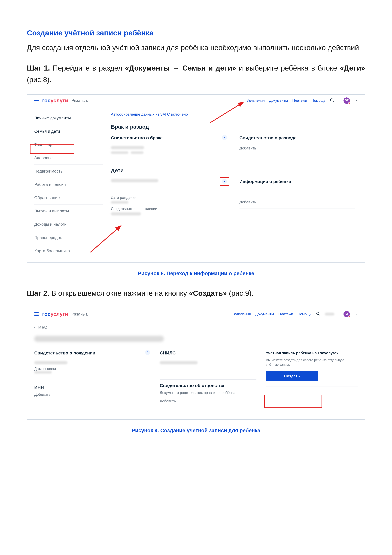 This screenshot has height=555, width=392. What do you see at coordinates (312, 353) in the screenshot?
I see `create-panel-title: Учётная запись ребёнка на Госуслугах` at bounding box center [312, 353].